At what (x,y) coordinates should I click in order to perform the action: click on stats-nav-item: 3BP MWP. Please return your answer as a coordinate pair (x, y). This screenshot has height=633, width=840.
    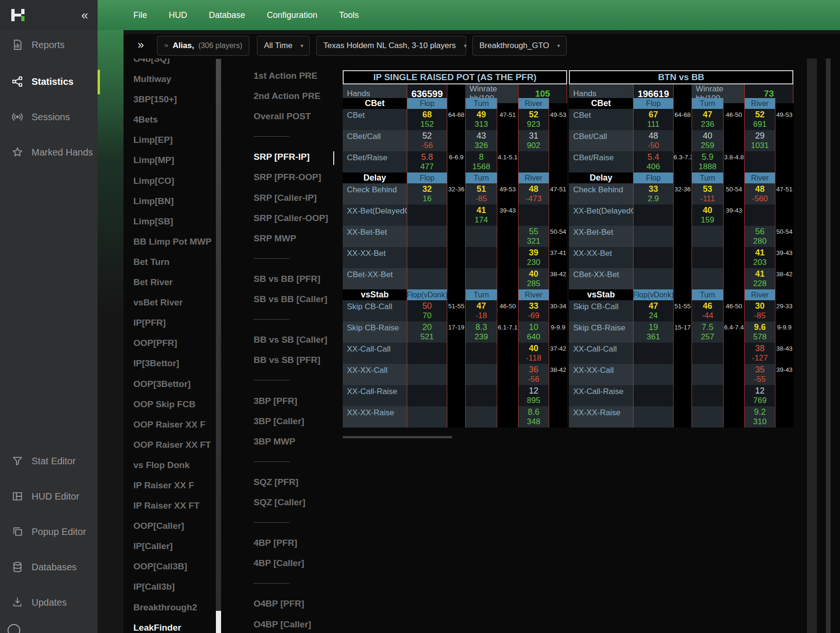
    Looking at the image, I should click on (277, 441).